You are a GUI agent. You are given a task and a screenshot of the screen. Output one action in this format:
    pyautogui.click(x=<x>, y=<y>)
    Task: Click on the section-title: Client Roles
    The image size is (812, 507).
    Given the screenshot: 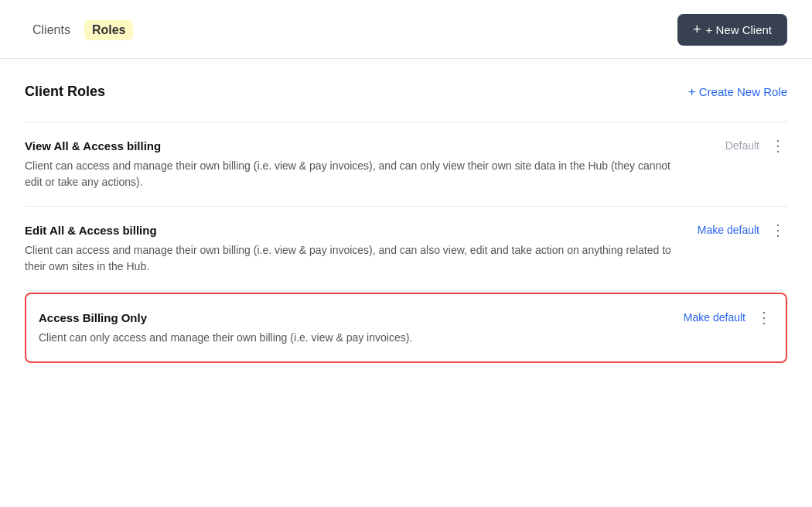 What is the action you would take?
    pyautogui.click(x=65, y=91)
    